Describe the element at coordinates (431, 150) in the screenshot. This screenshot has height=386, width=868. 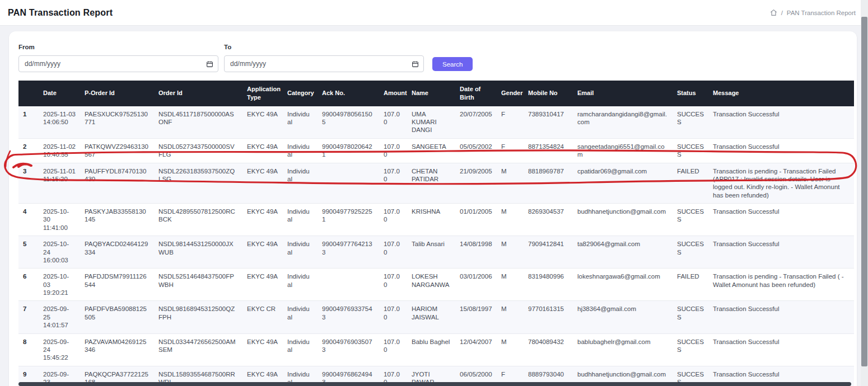
I see `table-cell: SANGEETA` at that location.